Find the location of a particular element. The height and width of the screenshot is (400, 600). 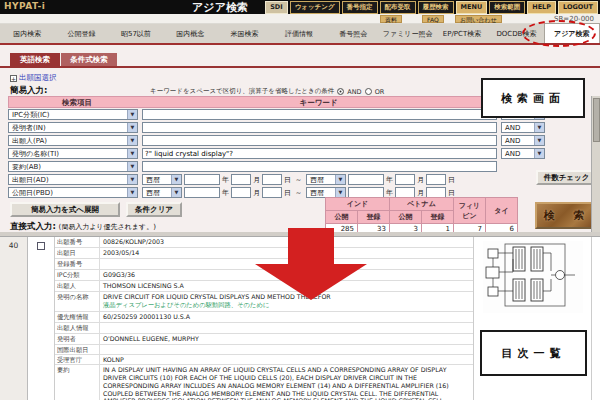

form-row-ipc: IPC分類(IC)▼ AND▼ is located at coordinates (276, 114).